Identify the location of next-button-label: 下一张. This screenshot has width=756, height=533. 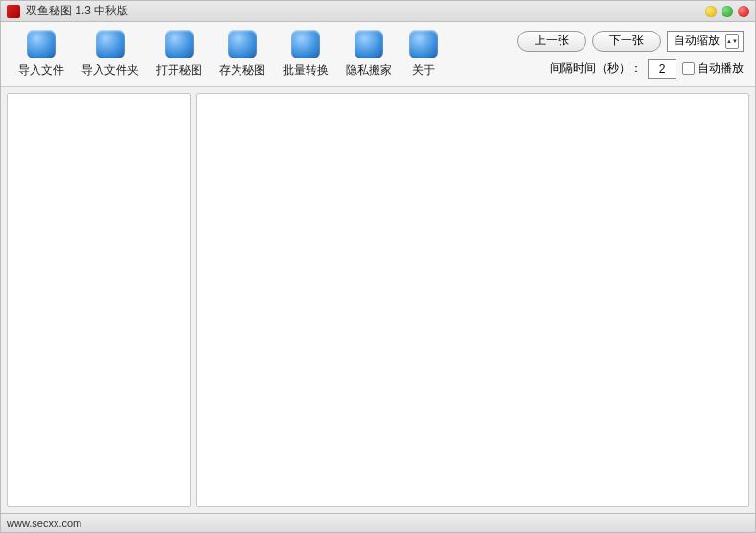
(627, 40).